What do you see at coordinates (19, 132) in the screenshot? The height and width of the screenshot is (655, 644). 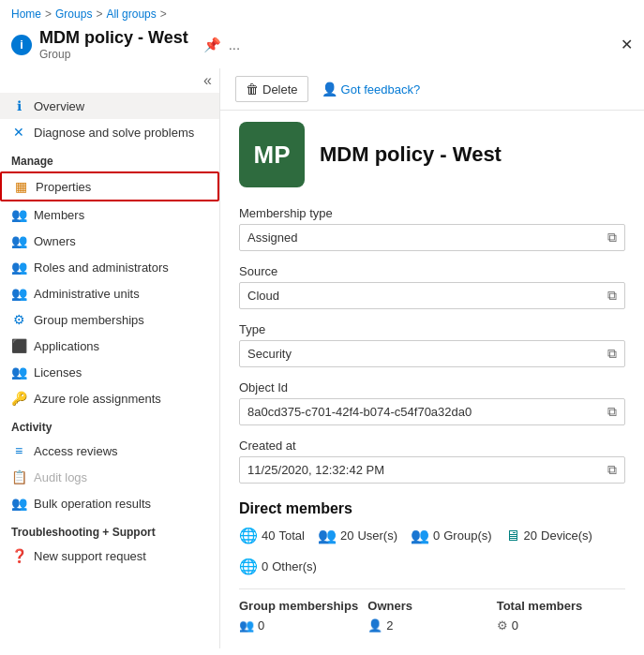 I see `diagnose-icon: ✕` at bounding box center [19, 132].